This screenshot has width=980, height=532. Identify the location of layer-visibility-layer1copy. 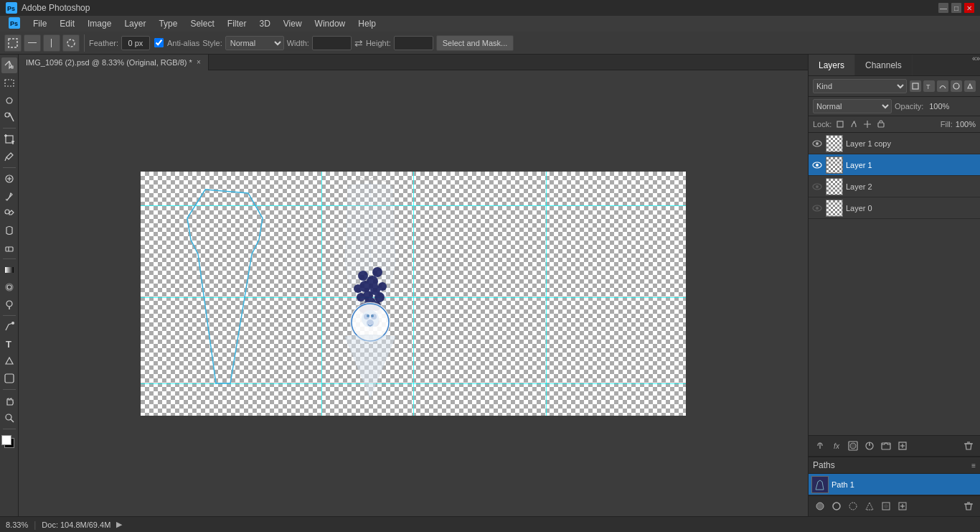
(817, 144).